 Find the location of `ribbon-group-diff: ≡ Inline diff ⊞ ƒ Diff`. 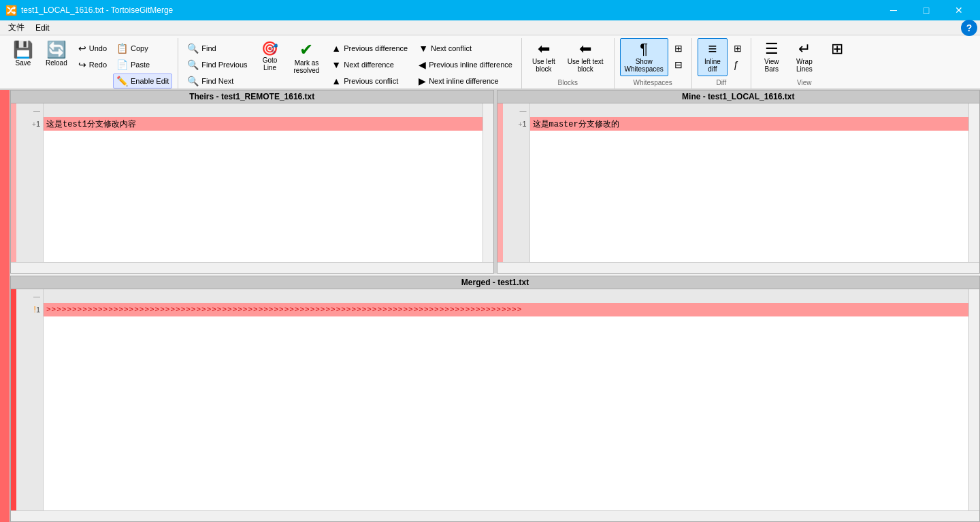

ribbon-group-diff: ≡ Inline diff ⊞ ƒ Diff is located at coordinates (721, 63).